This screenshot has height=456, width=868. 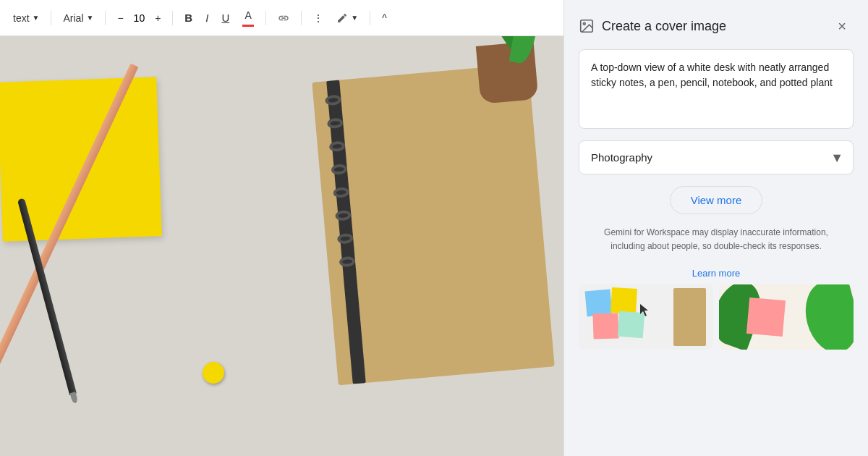 I want to click on thumb1-notebook, so click(x=690, y=317).